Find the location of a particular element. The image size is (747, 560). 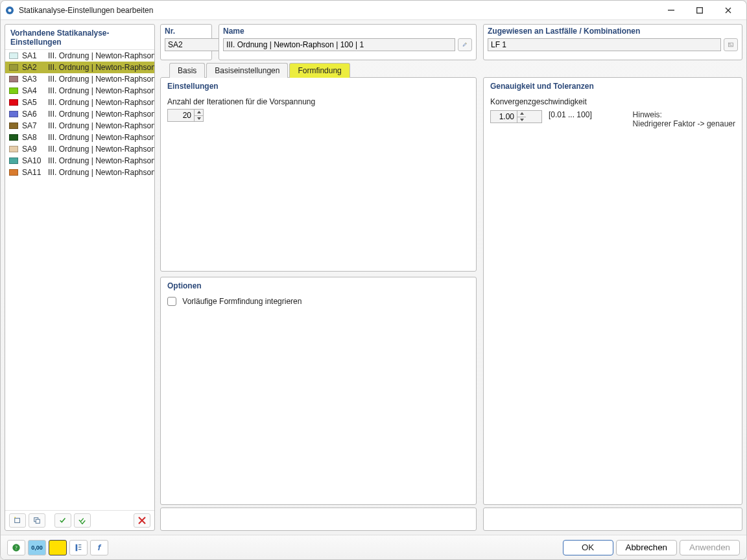

integrate-checkbox is located at coordinates (172, 301).